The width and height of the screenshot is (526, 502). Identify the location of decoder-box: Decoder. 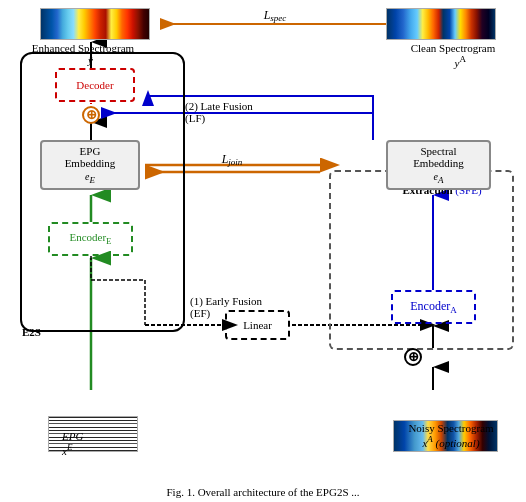
(95, 85).